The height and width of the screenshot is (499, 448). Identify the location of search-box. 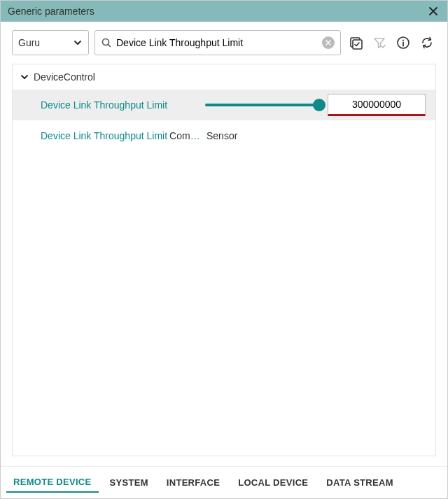
(218, 43).